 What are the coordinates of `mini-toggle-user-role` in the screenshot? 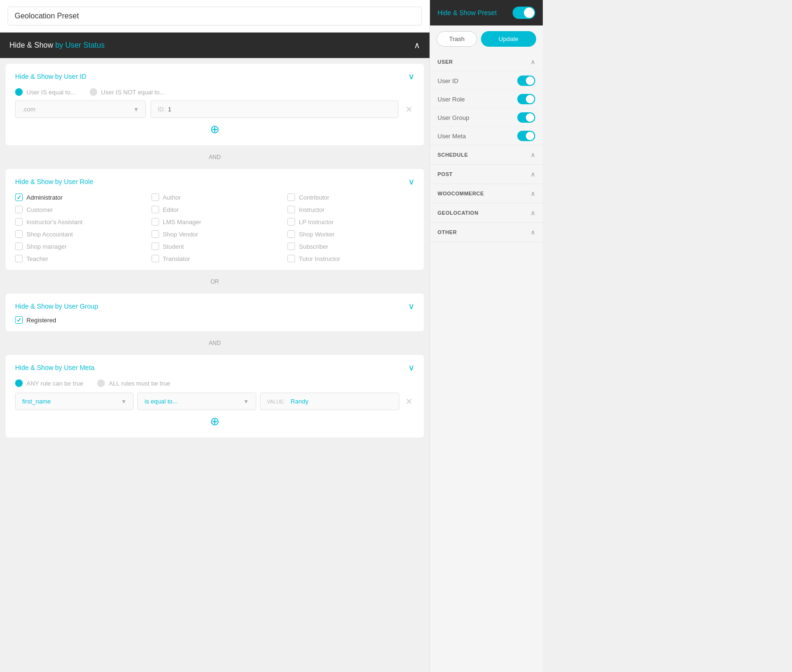 It's located at (526, 99).